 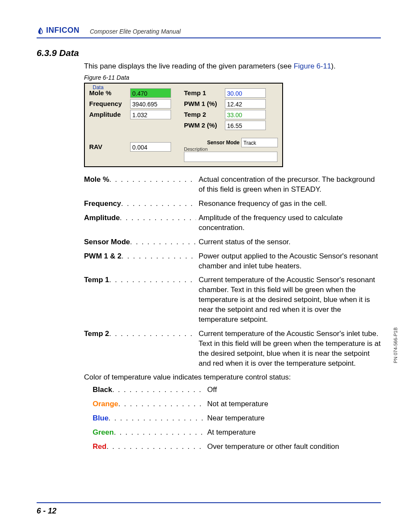 What do you see at coordinates (395, 345) in the screenshot?
I see `part-number: PN 074-566-P1B` at bounding box center [395, 345].